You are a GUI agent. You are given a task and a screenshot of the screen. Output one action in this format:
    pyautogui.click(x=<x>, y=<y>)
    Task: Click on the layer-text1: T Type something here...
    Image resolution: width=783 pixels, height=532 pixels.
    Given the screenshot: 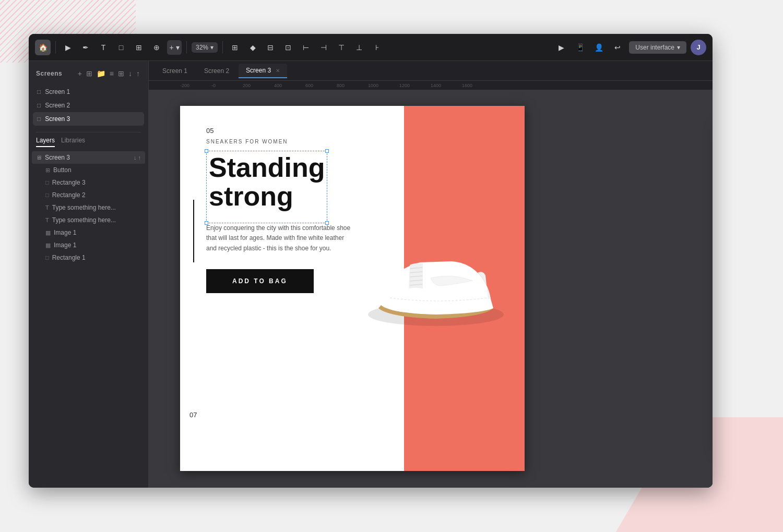 What is the action you would take?
    pyautogui.click(x=89, y=208)
    